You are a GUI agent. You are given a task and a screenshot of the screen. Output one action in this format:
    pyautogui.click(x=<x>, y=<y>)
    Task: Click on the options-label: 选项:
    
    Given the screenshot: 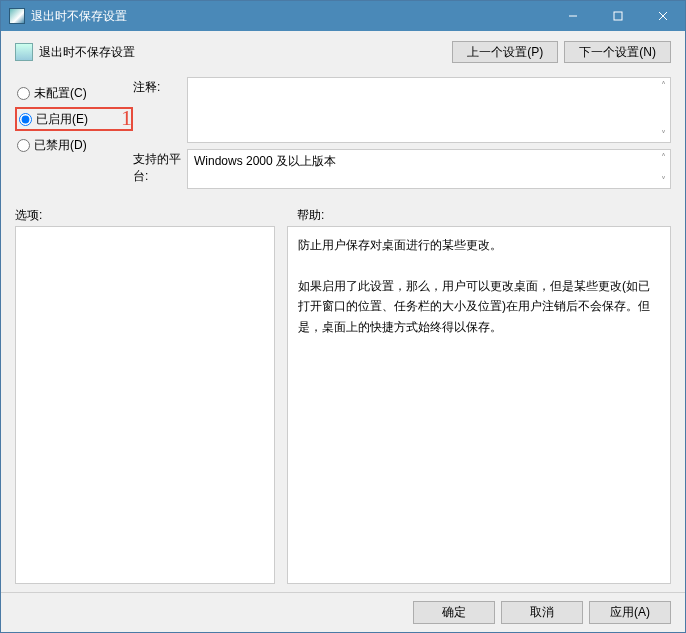 What is the action you would take?
    pyautogui.click(x=156, y=216)
    